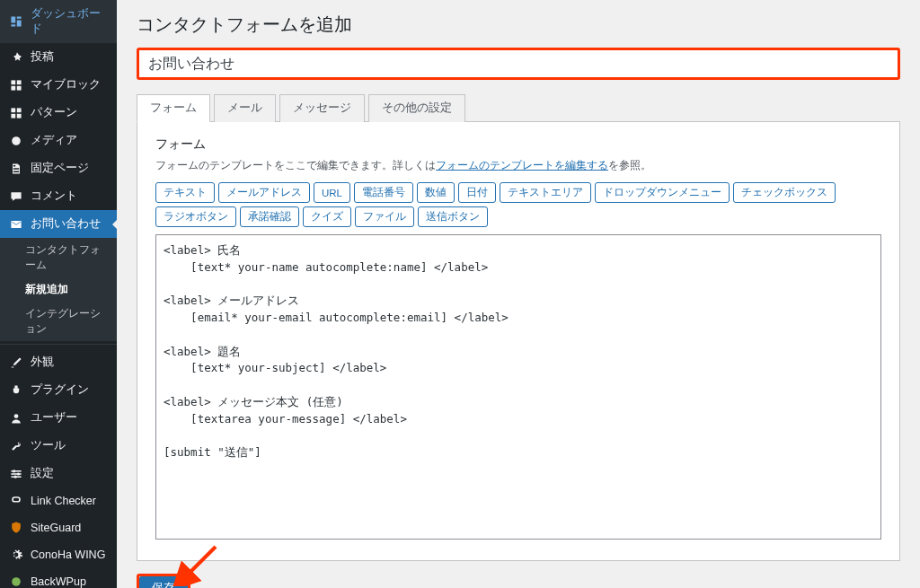 The width and height of the screenshot is (920, 588). I want to click on user-icon, so click(16, 418).